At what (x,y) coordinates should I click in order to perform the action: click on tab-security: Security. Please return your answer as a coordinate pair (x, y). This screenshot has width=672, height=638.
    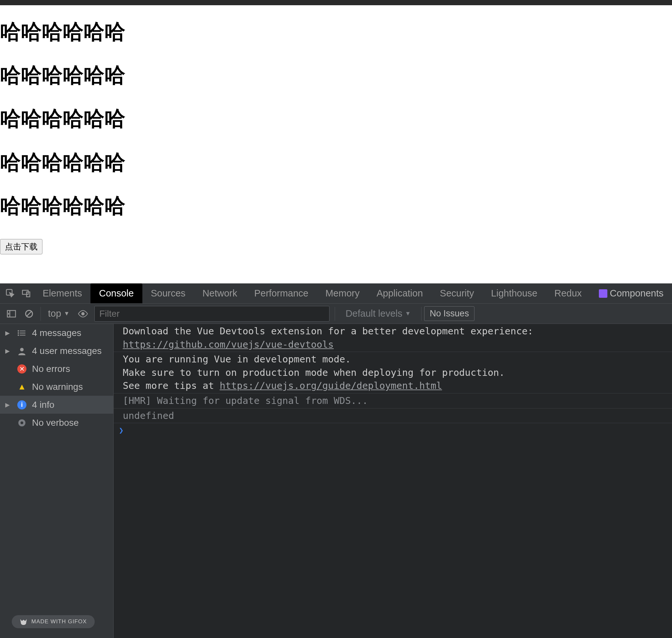
    Looking at the image, I should click on (457, 293).